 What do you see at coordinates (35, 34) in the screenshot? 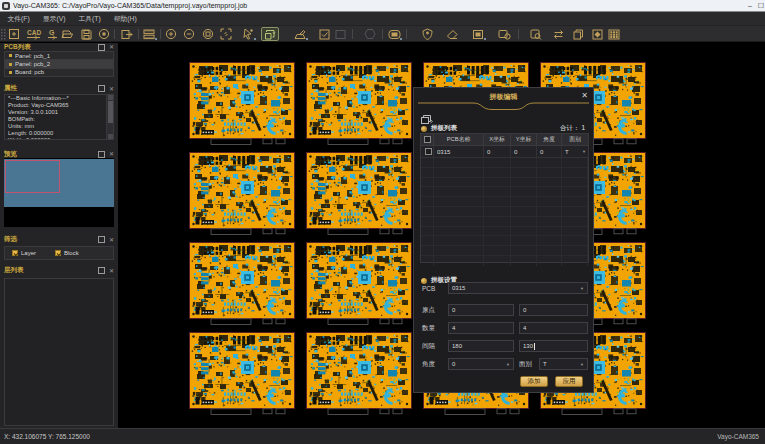
I see `import-cad-icon: CAD` at bounding box center [35, 34].